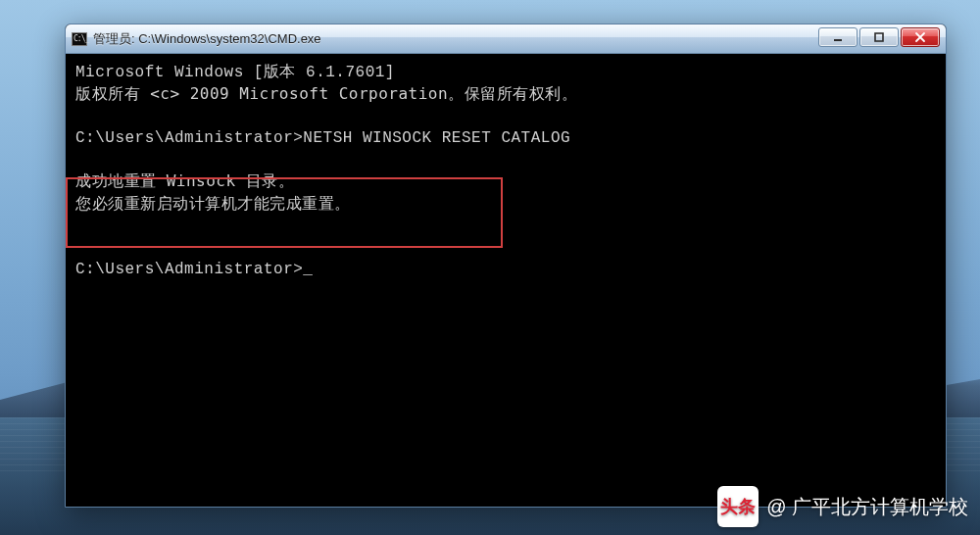  What do you see at coordinates (326, 94) in the screenshot?
I see `terminal-line: 版权所有 <c> 2009 Microsoft Corporation。保留所有…` at bounding box center [326, 94].